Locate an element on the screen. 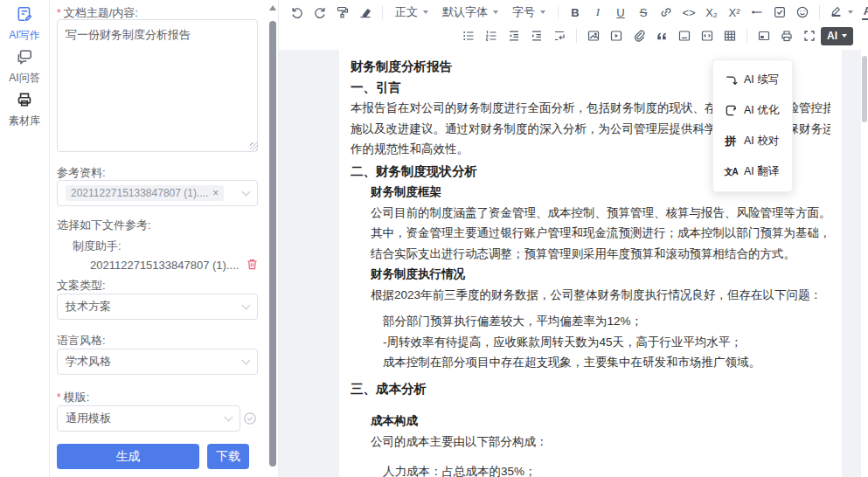 This screenshot has height=477, width=868. document-line: 其中，资金管理主要通过银行账户管理和现金流预测进行；成本控制以部门预算为基础， is located at coordinates (591, 233).